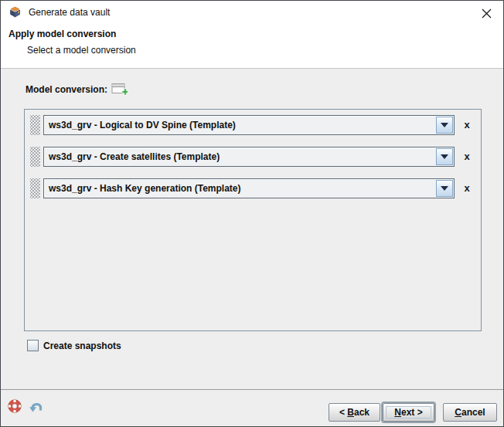  What do you see at coordinates (82, 50) in the screenshot?
I see `page-subtitle: Select a model conversion` at bounding box center [82, 50].